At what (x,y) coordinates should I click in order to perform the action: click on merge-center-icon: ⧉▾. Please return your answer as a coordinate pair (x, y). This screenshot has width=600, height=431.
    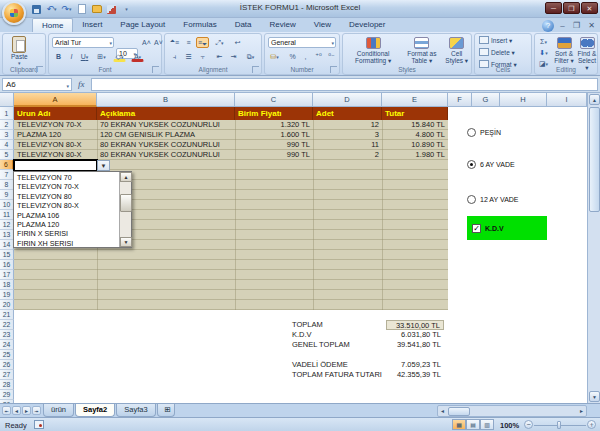
    Looking at the image, I should click on (250, 56).